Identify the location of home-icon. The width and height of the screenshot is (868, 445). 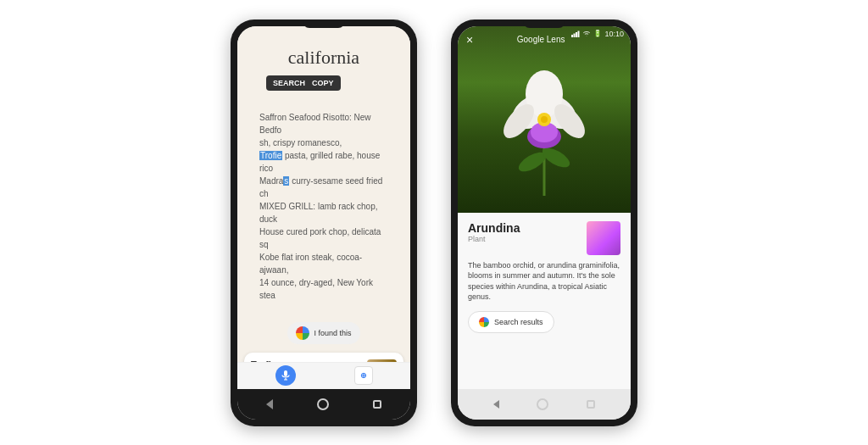
(323, 404).